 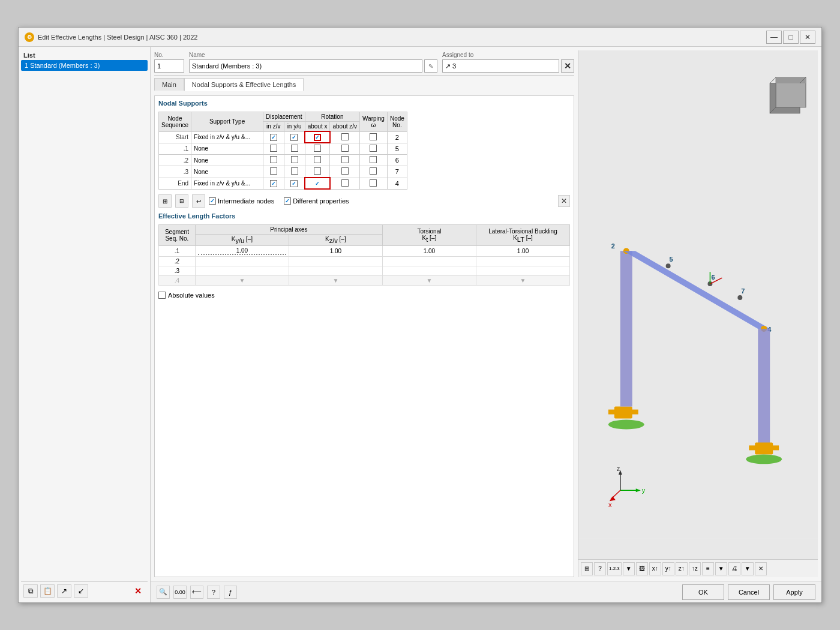 What do you see at coordinates (163, 592) in the screenshot?
I see `bottom-icon-1: 🔍` at bounding box center [163, 592].